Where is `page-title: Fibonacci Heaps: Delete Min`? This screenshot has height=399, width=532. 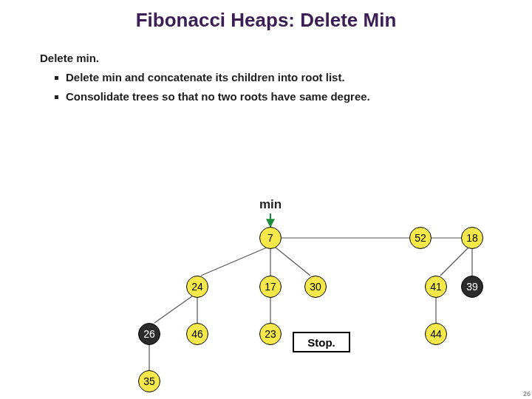
page-title: Fibonacci Heaps: Delete Min is located at coordinates (266, 16).